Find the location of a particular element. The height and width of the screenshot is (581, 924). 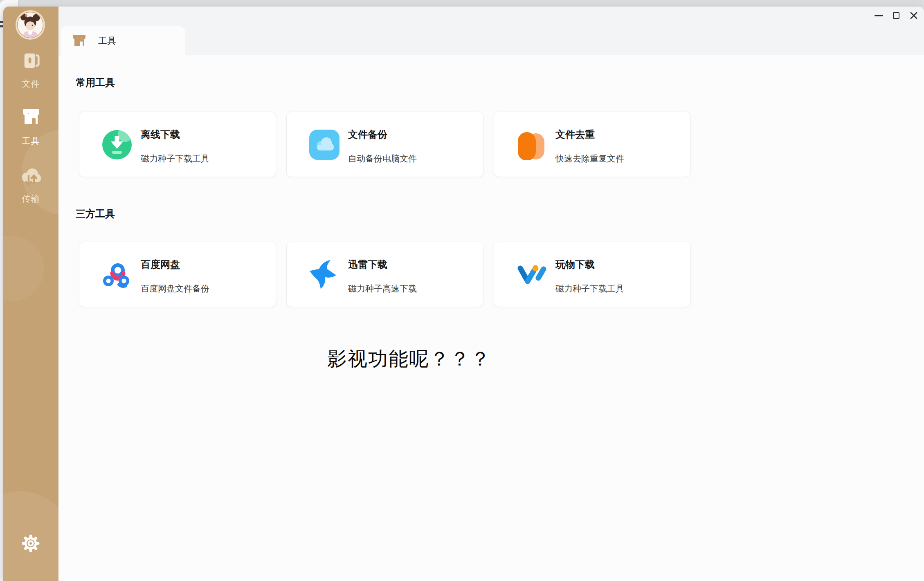

close-button is located at coordinates (914, 16).